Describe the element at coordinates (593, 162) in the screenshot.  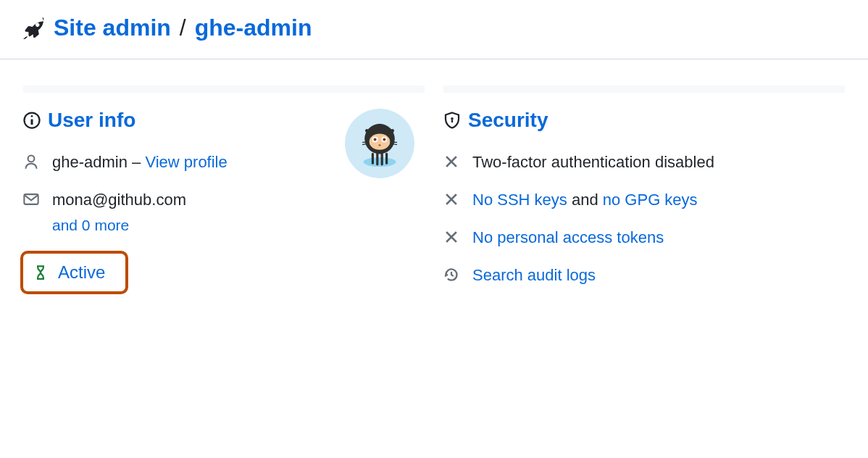
I see `twofa-text: Two-factor authentication disabled` at that location.